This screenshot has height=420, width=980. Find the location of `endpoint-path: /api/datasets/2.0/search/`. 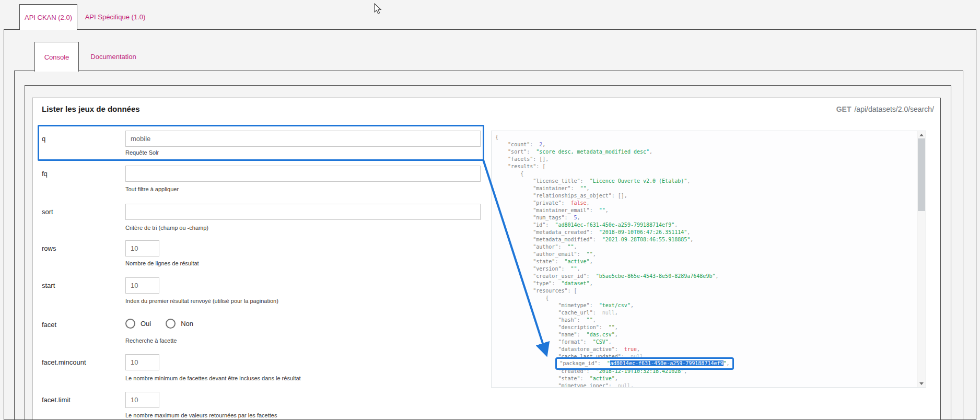

endpoint-path: /api/datasets/2.0/search/ is located at coordinates (894, 109).